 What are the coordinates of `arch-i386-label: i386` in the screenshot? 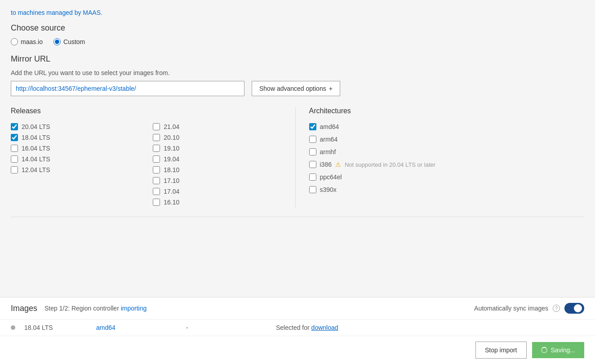 It's located at (326, 164).